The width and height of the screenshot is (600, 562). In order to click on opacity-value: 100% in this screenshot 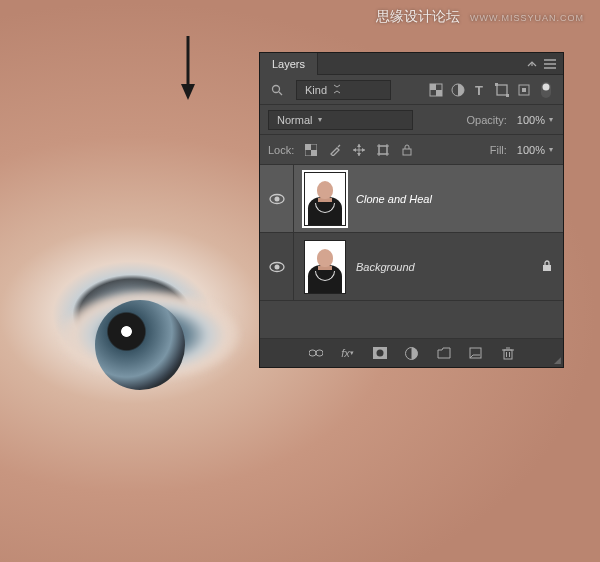, I will do `click(531, 120)`.